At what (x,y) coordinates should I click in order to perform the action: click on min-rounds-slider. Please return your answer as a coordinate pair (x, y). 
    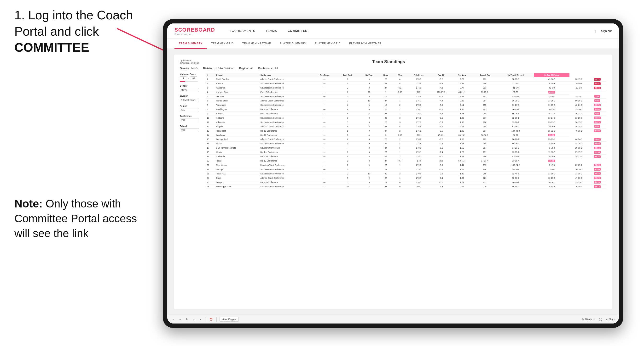
    Looking at the image, I should click on (189, 81).